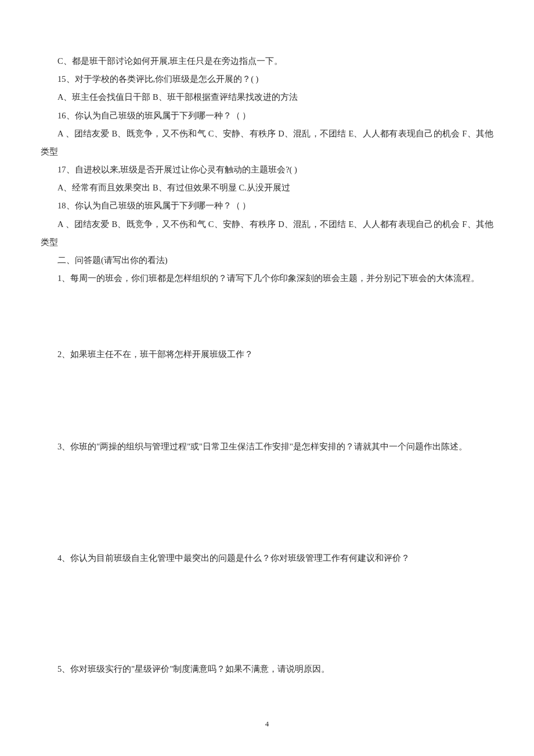  I want to click on question-18-options: A 、团结友爱 B、既竞争，又不伤和气 C、安静、有秩序 D、混乱，不团结 E、…, so click(267, 233).